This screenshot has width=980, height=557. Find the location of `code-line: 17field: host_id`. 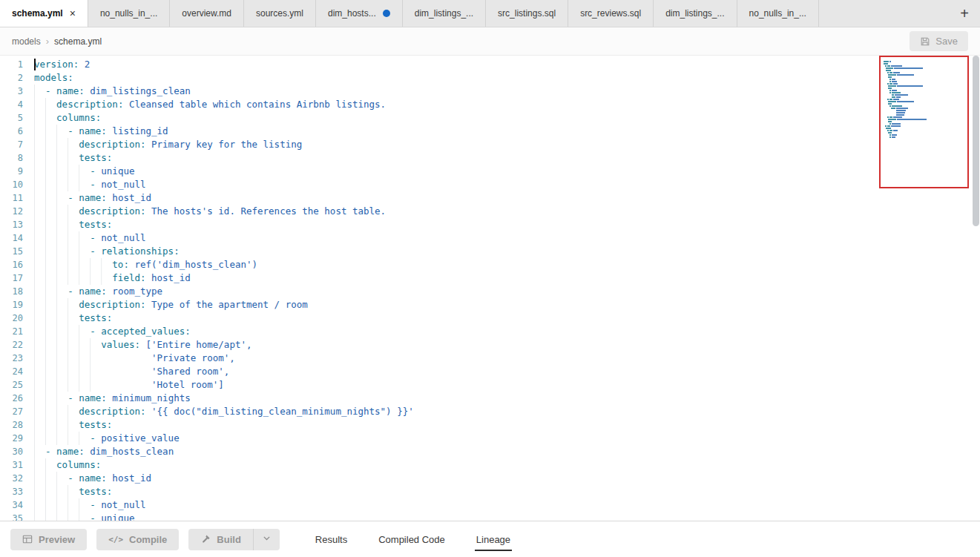

code-line: 17field: host_id is located at coordinates (490, 278).